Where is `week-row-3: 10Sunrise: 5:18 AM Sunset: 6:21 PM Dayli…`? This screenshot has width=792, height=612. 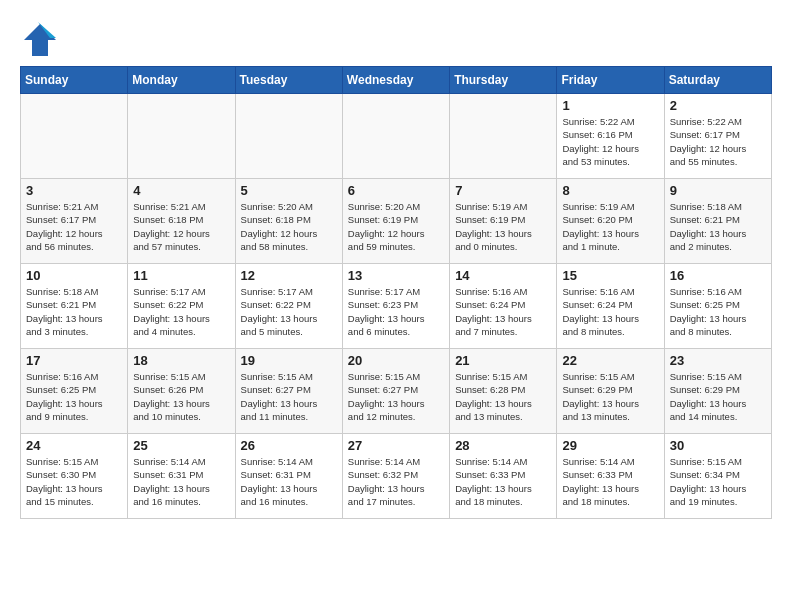 week-row-3: 10Sunrise: 5:18 AM Sunset: 6:21 PM Dayli… is located at coordinates (396, 306).